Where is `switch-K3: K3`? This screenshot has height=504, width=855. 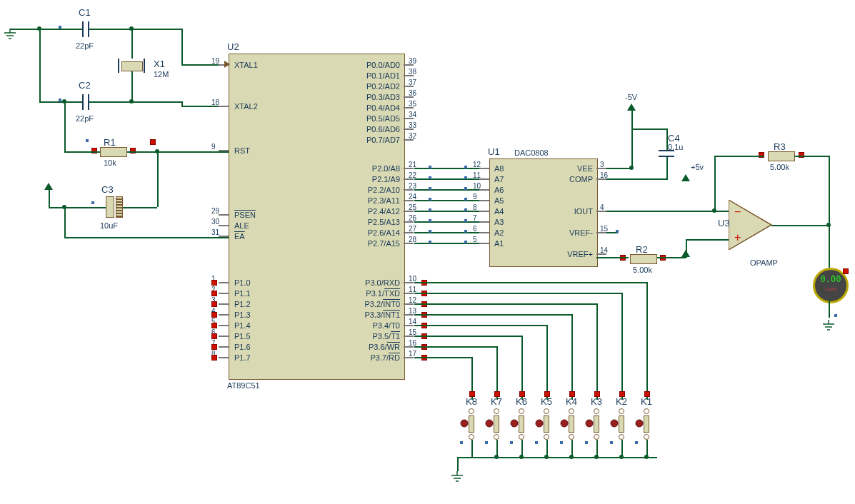
switch-K3: K3 is located at coordinates (596, 401).